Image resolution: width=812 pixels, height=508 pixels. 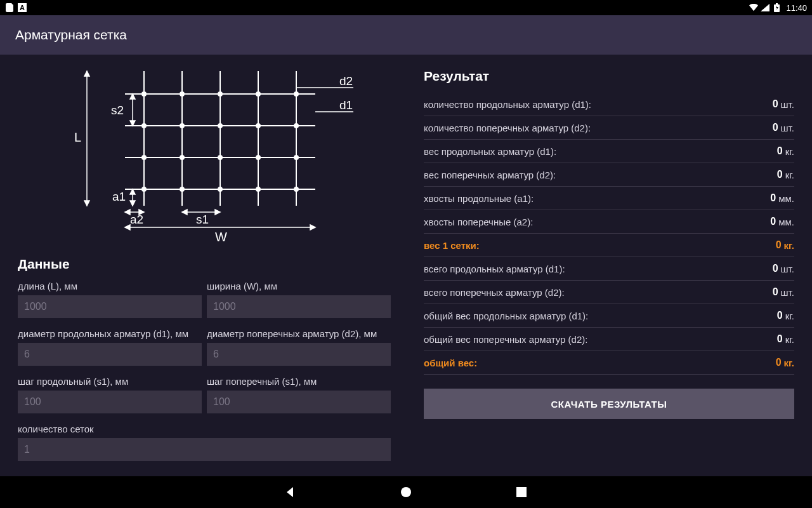 What do you see at coordinates (797, 8) in the screenshot?
I see `status-time: 11:40` at bounding box center [797, 8].